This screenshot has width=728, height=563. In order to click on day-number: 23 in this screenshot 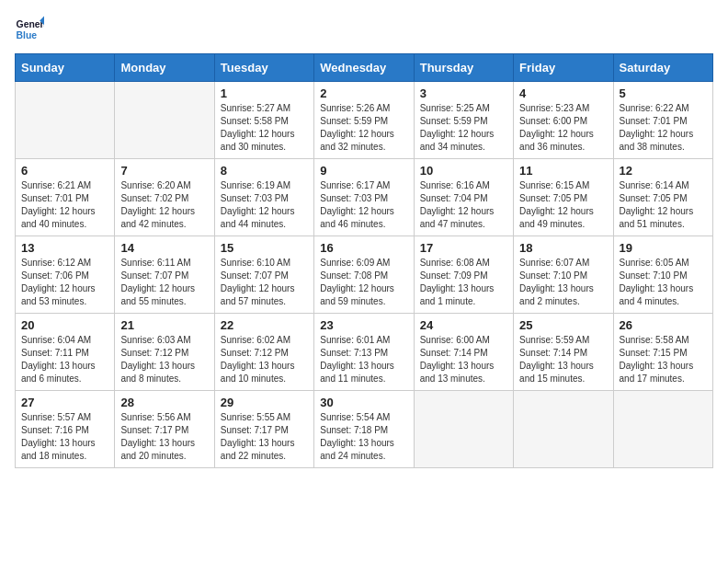, I will do `click(364, 326)`.